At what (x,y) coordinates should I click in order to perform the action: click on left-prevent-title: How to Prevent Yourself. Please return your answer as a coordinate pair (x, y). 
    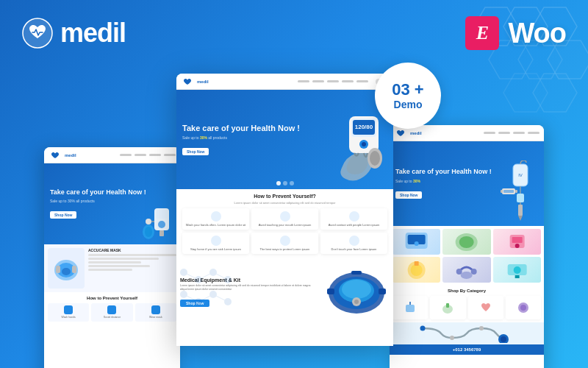
    Looking at the image, I should click on (112, 298).